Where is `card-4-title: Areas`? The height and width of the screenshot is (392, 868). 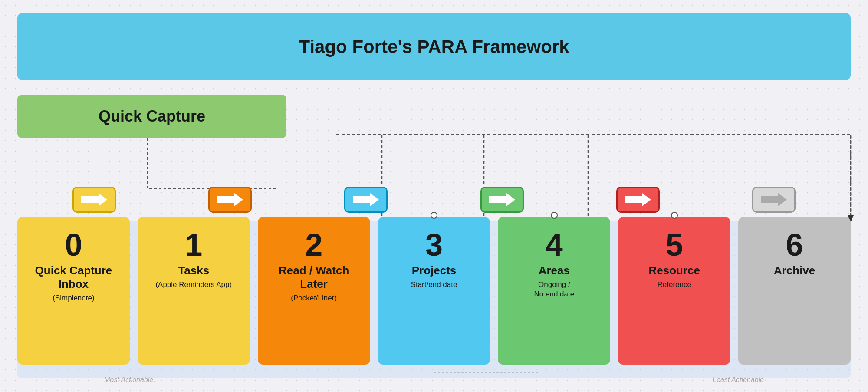 card-4-title: Areas is located at coordinates (554, 271).